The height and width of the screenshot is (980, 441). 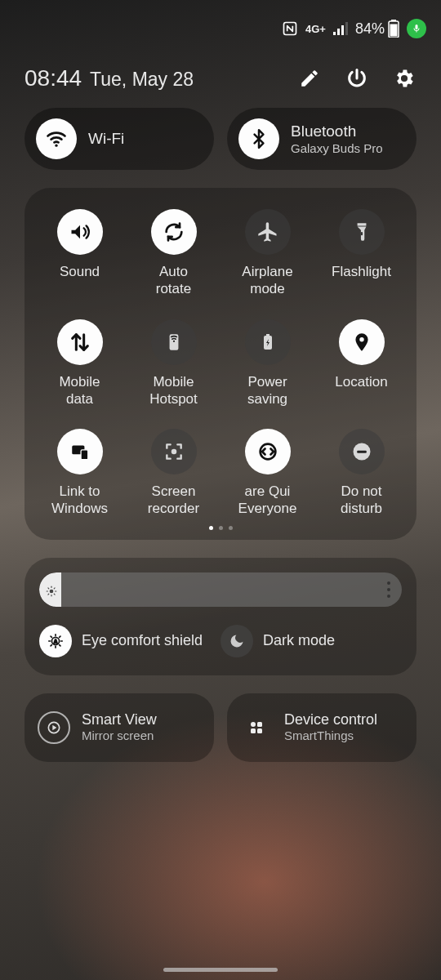 What do you see at coordinates (361, 364) in the screenshot?
I see `tile-location: Location` at bounding box center [361, 364].